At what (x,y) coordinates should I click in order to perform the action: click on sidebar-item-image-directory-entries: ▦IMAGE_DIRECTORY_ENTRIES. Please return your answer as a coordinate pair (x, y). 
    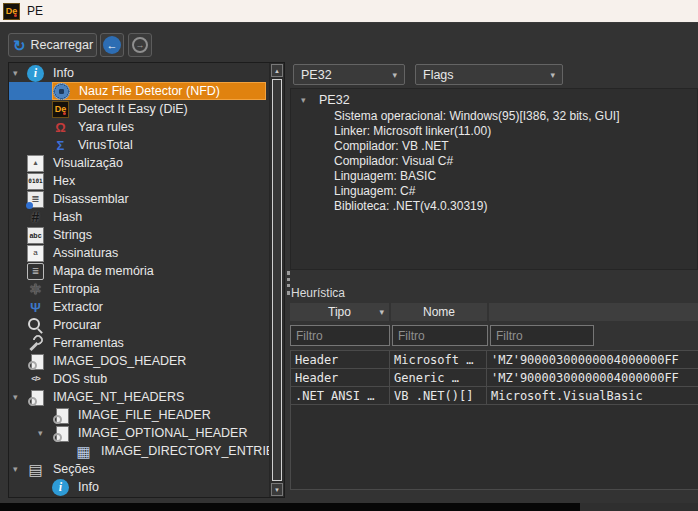
    Looking at the image, I should click on (138, 451).